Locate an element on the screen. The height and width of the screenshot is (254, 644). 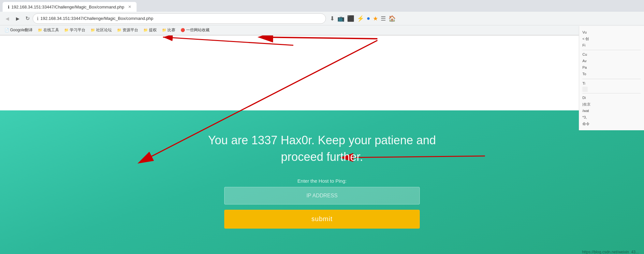
bookmark-forum: 📁 社区论坛 is located at coordinates (101, 30).